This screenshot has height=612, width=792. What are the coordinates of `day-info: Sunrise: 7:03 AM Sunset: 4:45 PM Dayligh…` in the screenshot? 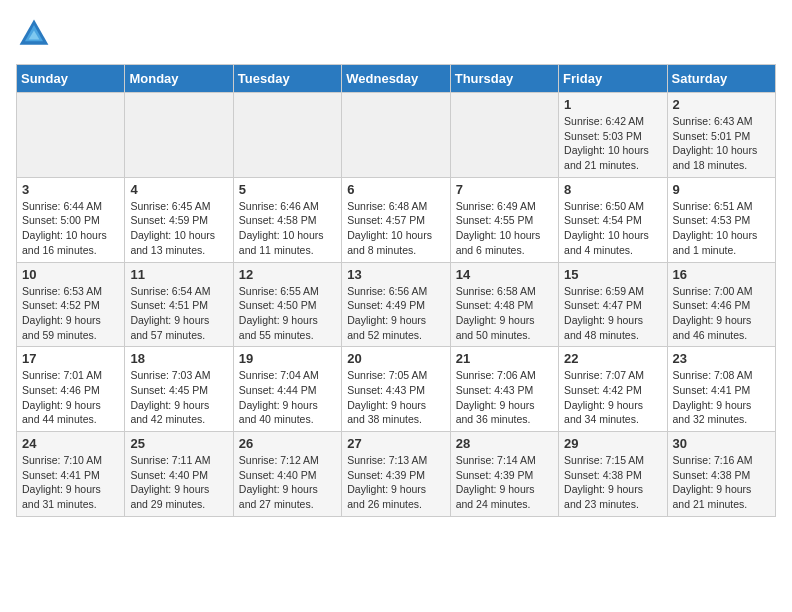 It's located at (178, 398).